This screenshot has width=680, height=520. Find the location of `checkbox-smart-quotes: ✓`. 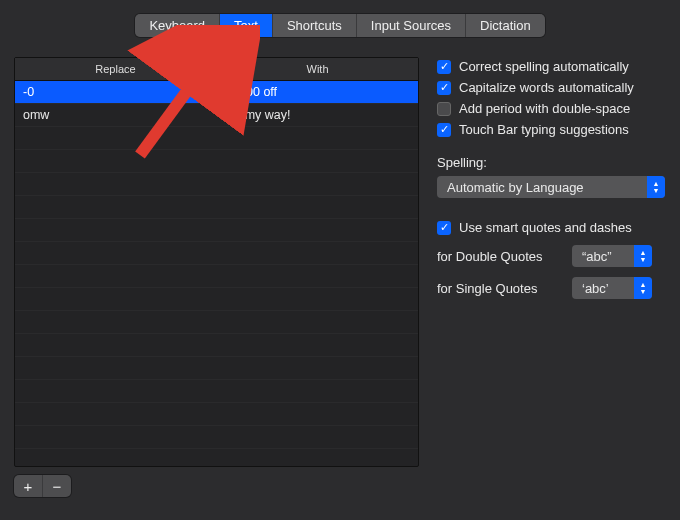

checkbox-smart-quotes: ✓ is located at coordinates (444, 228).